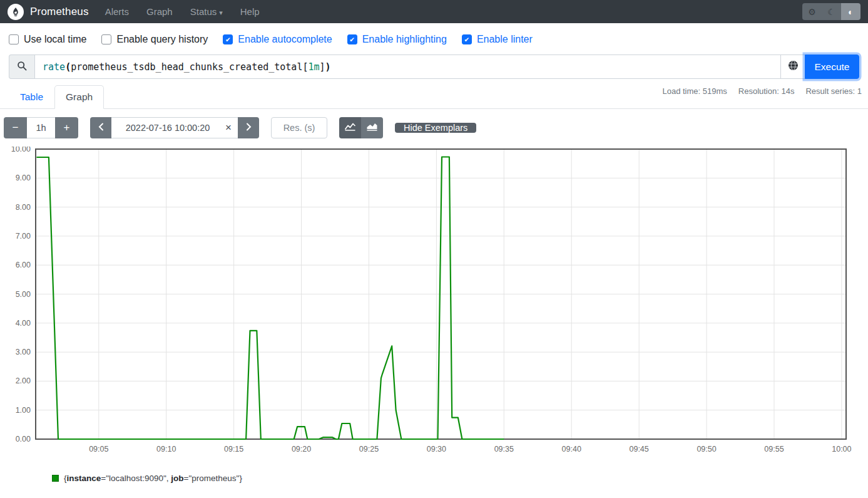 The image size is (868, 498). Describe the element at coordinates (160, 11) in the screenshot. I see `nav-link-graph: Graph` at that location.